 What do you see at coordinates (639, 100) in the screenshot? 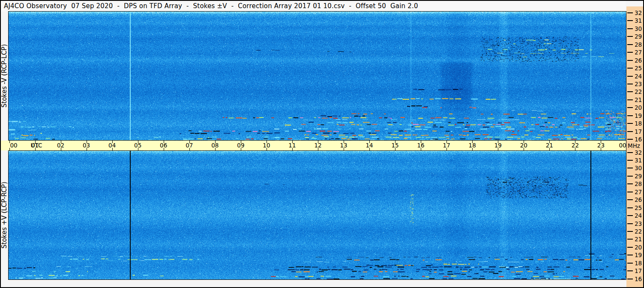
I see `freq-label-top-21: 21` at bounding box center [639, 100].